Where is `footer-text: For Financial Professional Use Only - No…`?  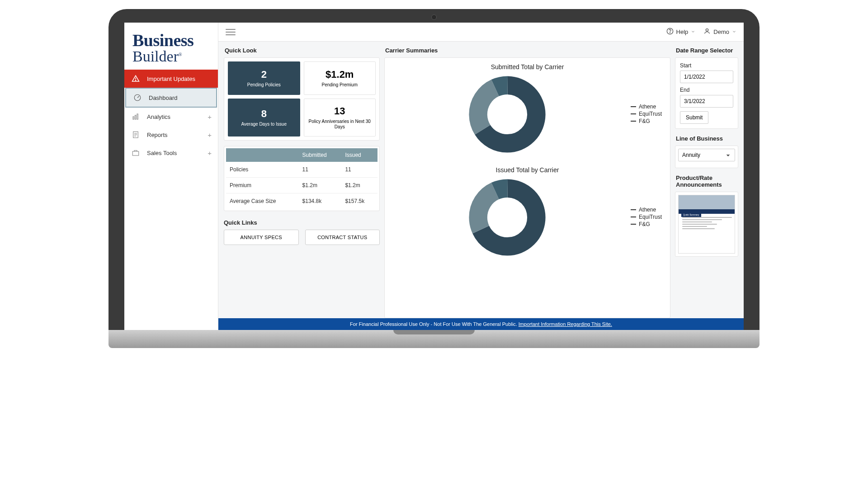
footer-text: For Financial Professional Use Only - No… is located at coordinates (434, 324).